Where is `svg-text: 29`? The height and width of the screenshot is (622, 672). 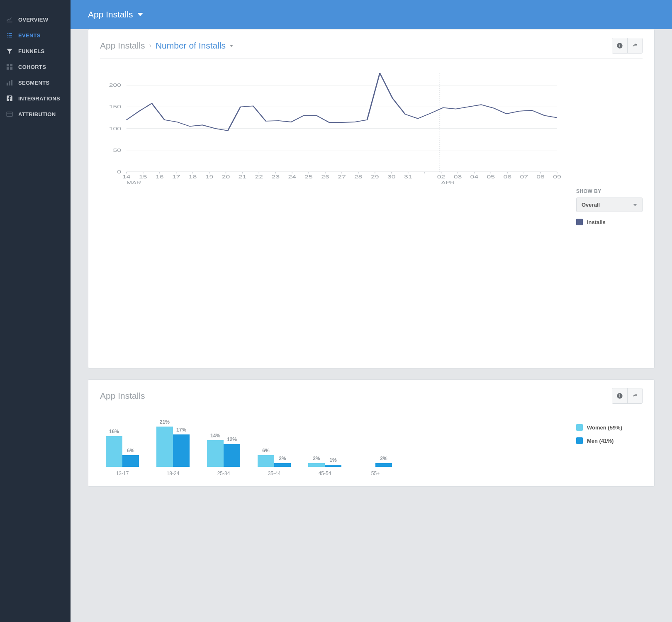
svg-text: 29 is located at coordinates (375, 177).